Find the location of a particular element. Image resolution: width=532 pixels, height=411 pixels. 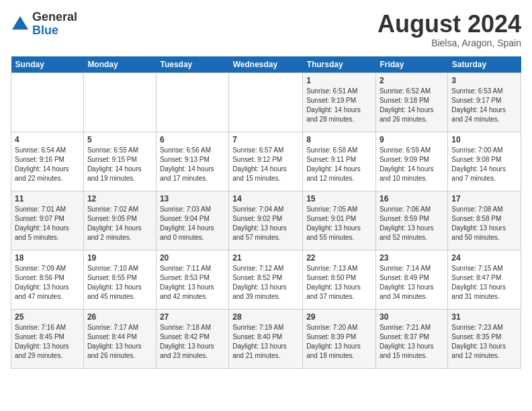

day-number: 14 is located at coordinates (266, 199).